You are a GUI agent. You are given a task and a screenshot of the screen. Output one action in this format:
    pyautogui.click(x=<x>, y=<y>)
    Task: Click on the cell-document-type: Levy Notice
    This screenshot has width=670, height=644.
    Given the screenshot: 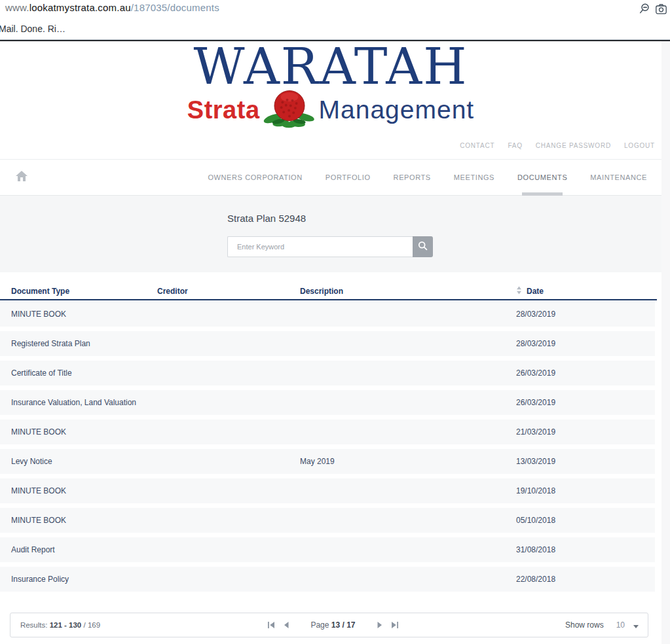 What is the action you would take?
    pyautogui.click(x=84, y=461)
    